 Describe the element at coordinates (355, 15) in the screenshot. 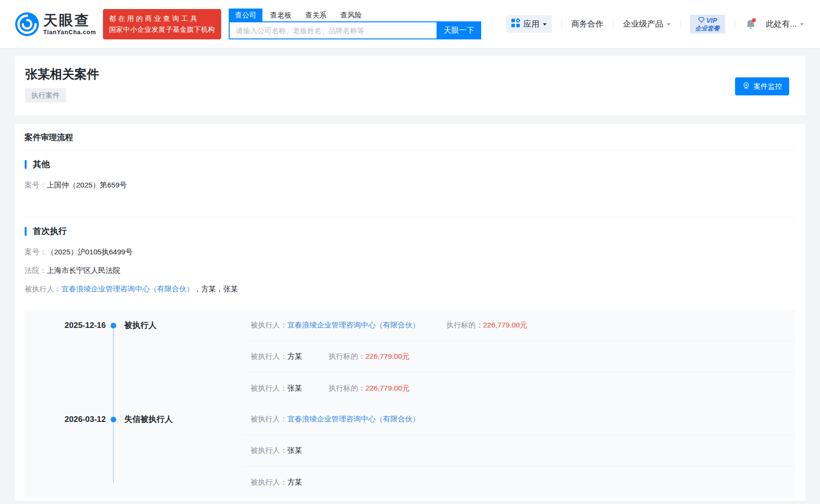

I see `search-tabs: 查公司查老板查关系查风险` at that location.